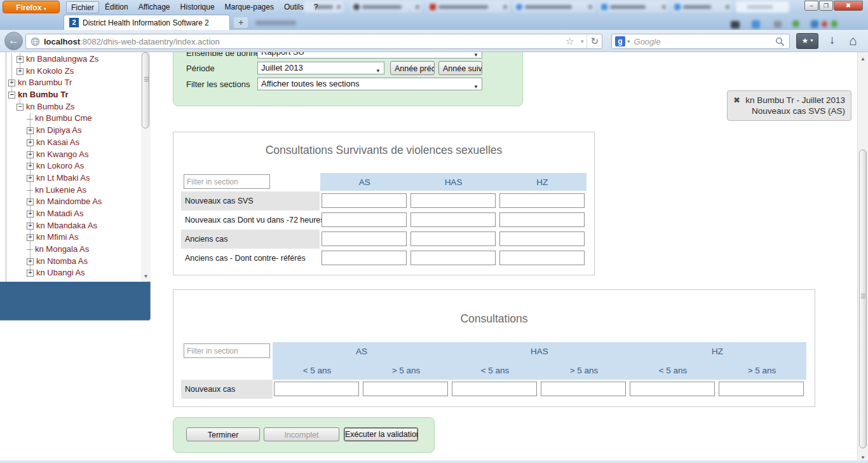 Image resolution: width=868 pixels, height=463 pixels. What do you see at coordinates (69, 142) in the screenshot?
I see `tree-item: +kn Kasai As` at bounding box center [69, 142].